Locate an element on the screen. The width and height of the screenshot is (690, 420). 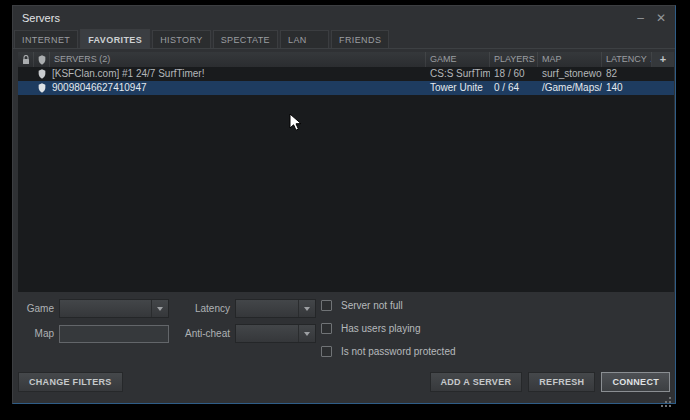
server-map: surf_stonework2 is located at coordinates (570, 74).